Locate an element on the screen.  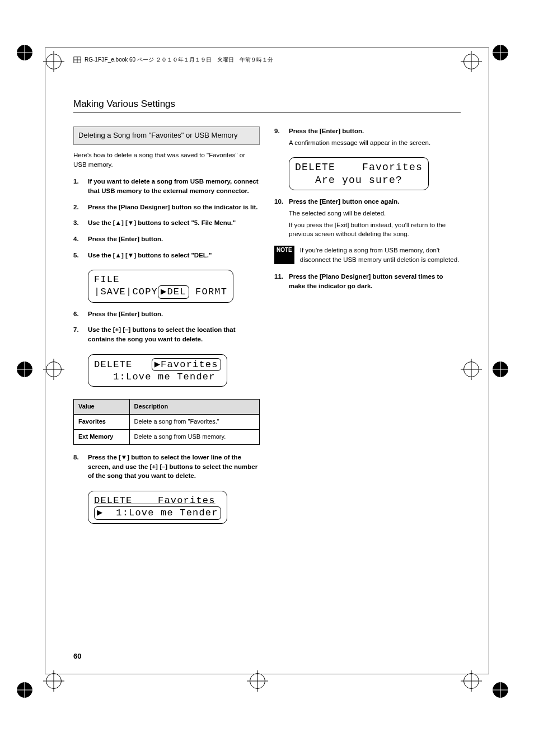
section-intro: Here's how to delete a song that was sav… is located at coordinates (167, 160).